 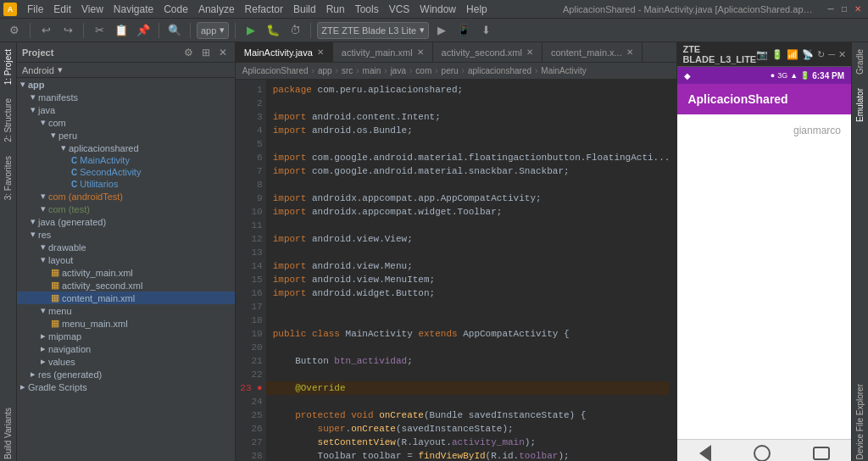 What do you see at coordinates (8, 67) in the screenshot?
I see `sidebar-item-project: 1: Project` at bounding box center [8, 67].